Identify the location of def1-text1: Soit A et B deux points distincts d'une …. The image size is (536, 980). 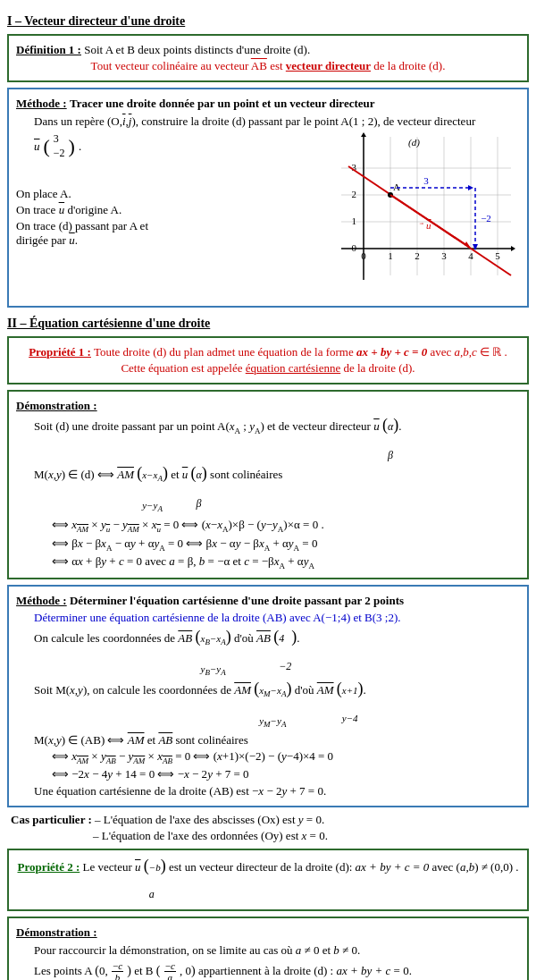
(197, 50).